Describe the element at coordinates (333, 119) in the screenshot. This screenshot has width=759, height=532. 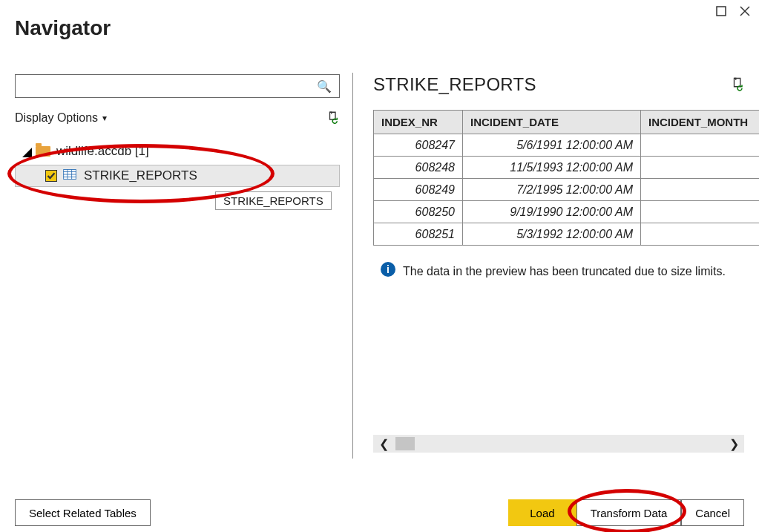
I see `refresh-tree-button` at that location.